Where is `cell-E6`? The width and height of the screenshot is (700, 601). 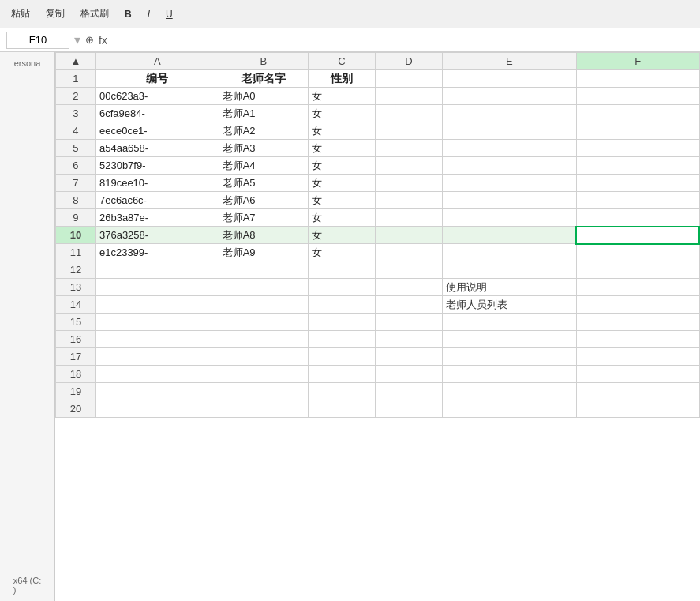
cell-E6 is located at coordinates (509, 166).